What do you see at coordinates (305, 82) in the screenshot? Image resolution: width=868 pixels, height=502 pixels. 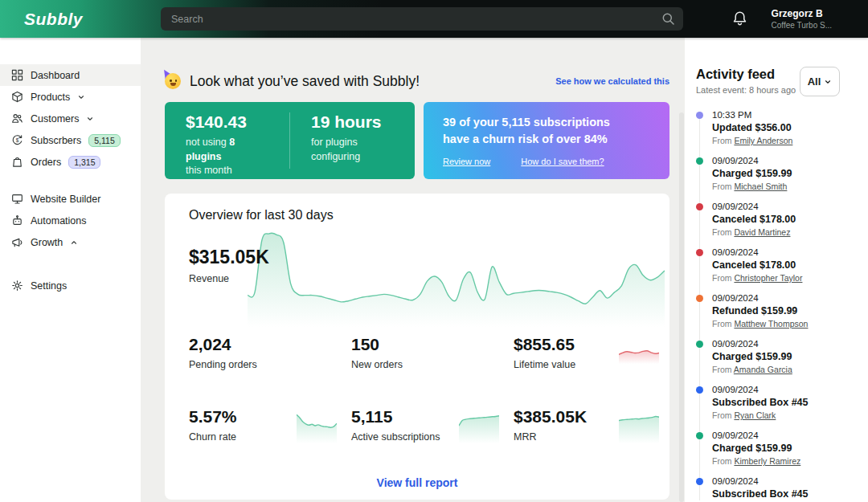 I see `savings-title: Look what you’ve saved with Subbly!` at bounding box center [305, 82].